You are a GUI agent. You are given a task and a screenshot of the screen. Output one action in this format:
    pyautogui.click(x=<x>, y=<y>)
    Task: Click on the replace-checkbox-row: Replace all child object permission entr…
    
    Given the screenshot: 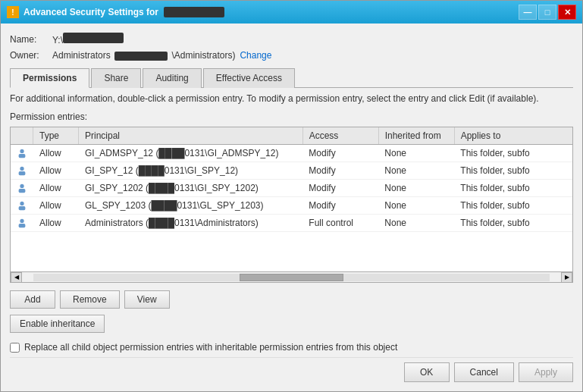 What is the action you would take?
    pyautogui.click(x=291, y=347)
    